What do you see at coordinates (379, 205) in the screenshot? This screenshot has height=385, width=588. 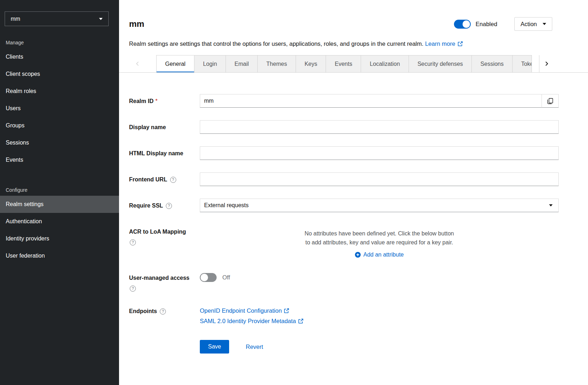 I see `require-ssl-select` at bounding box center [379, 205].